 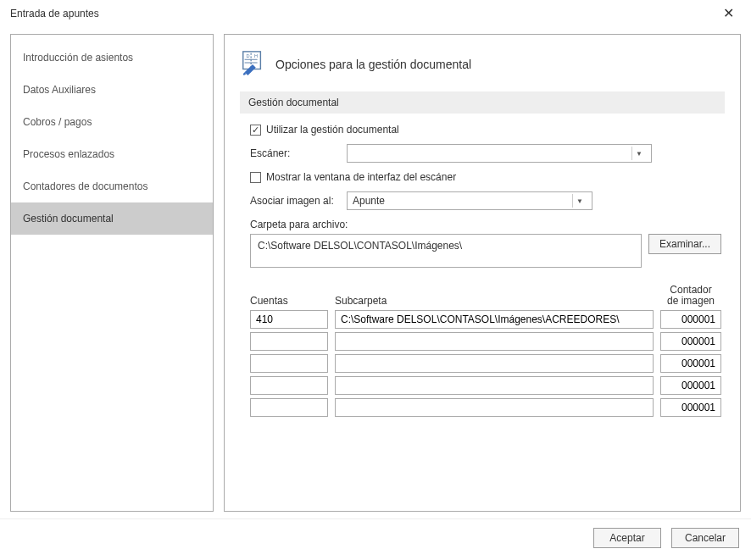 What do you see at coordinates (486, 130) in the screenshot?
I see `use-doc-mgmt-row: Utilizar la gestión documental` at bounding box center [486, 130].